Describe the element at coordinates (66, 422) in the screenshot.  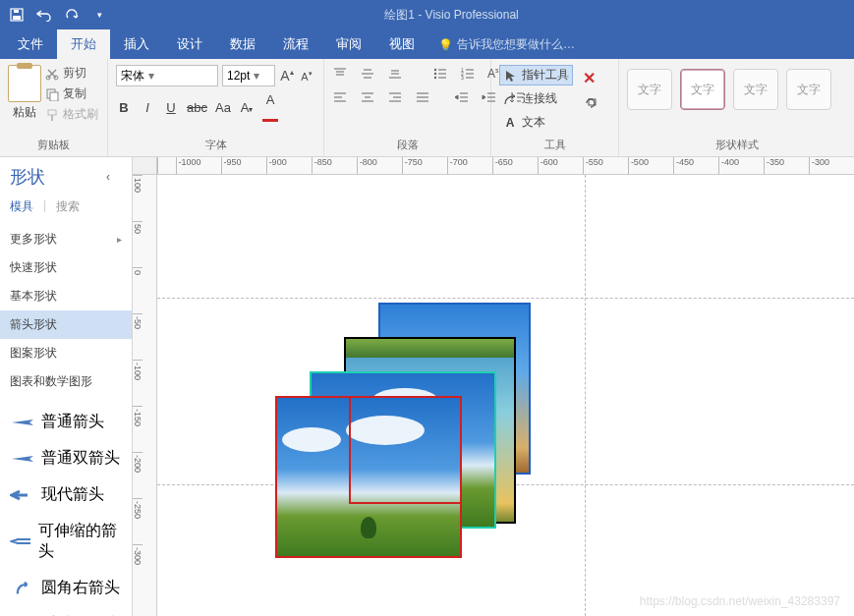
I see `shape-item-arrow: 普通箭头` at that location.